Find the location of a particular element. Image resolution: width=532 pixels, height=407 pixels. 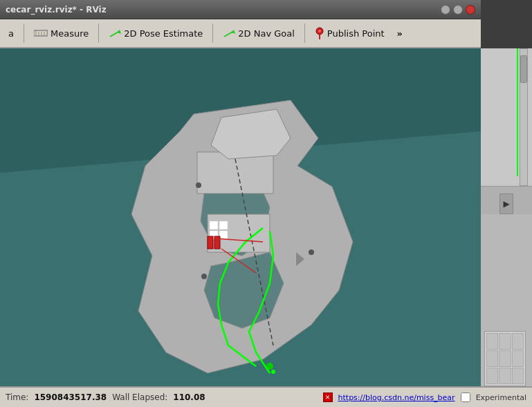

time-label: Time: is located at coordinates (17, 397).